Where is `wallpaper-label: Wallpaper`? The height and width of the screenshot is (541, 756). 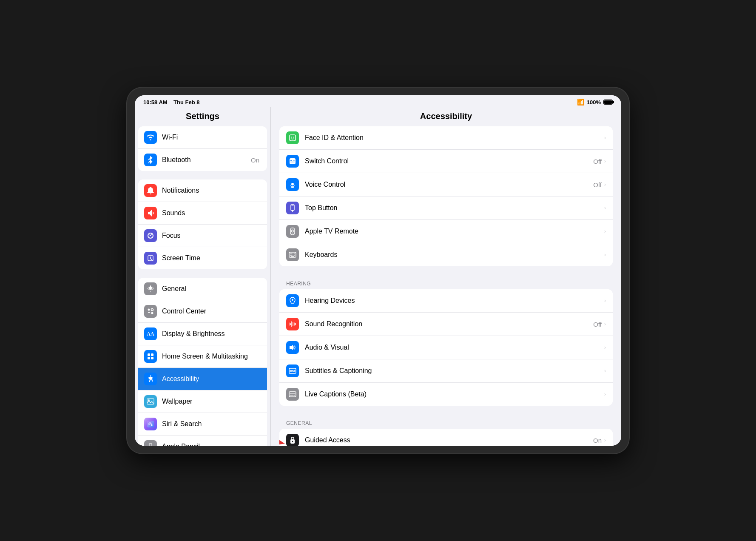
wallpaper-label: Wallpaper is located at coordinates (212, 401).